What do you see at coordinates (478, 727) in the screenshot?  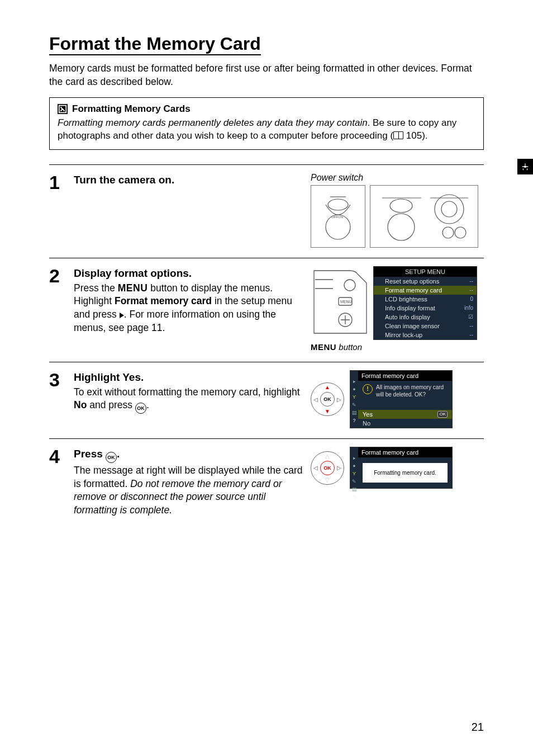 I see `page-number: 21` at bounding box center [478, 727].